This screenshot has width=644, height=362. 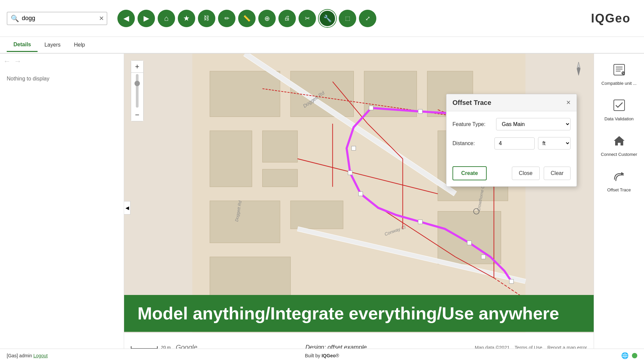 I want to click on offset-trace-dialog: Offset Trace × Feature Type: Gas Main Se…, so click(x=512, y=140).